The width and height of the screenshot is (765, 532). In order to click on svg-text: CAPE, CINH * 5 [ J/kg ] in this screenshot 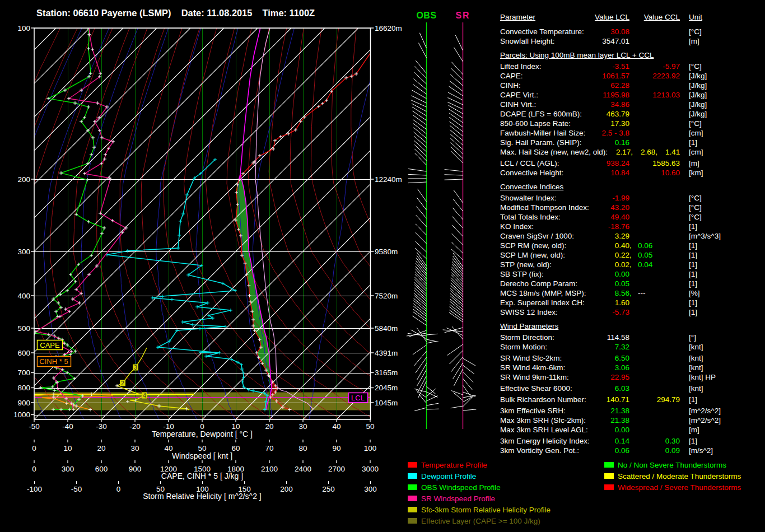, I will do `click(202, 476)`.